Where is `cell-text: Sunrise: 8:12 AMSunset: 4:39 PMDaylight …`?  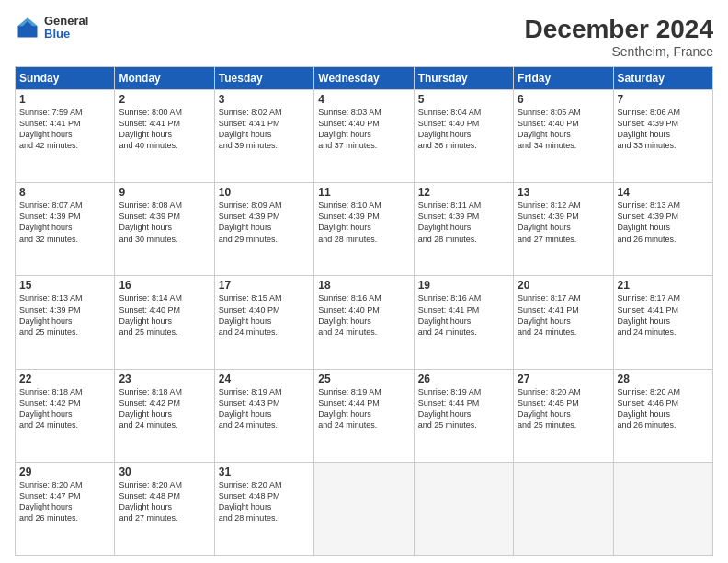 cell-text: Sunrise: 8:12 AMSunset: 4:39 PMDaylight … is located at coordinates (550, 222).